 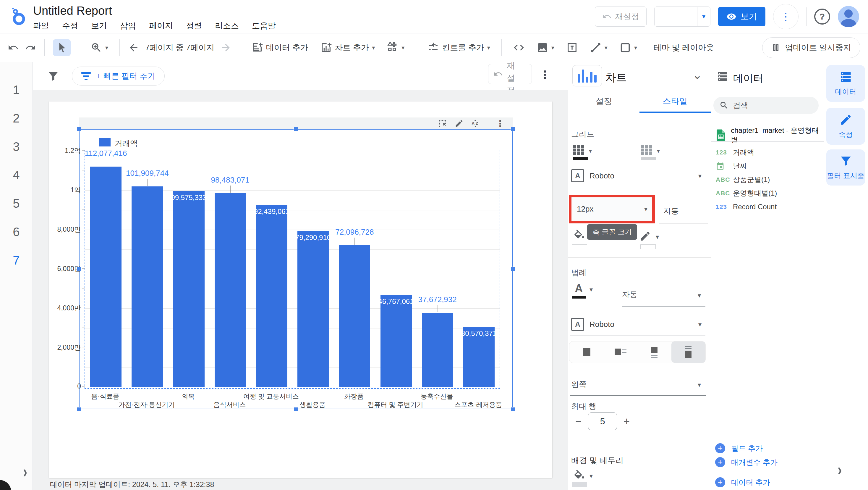 What do you see at coordinates (41, 26) in the screenshot?
I see `menu-item-파일: 파일` at bounding box center [41, 26].